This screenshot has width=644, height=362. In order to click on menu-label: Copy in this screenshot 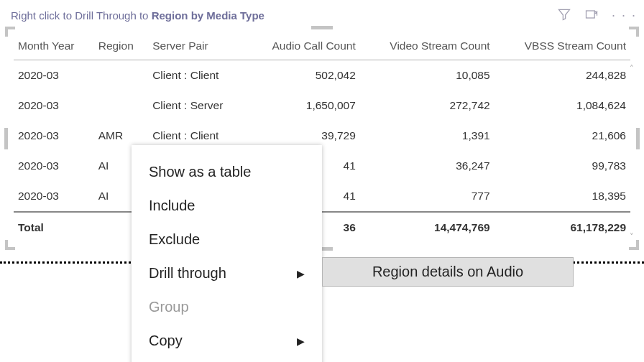, I will do `click(165, 340)`.